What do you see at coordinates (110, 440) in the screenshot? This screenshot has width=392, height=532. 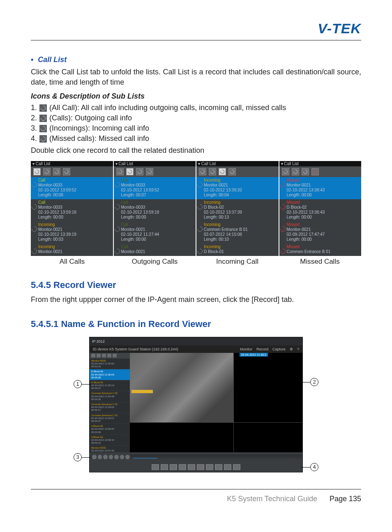 I see `rv-record-item: A Block-0202-04-2012 10:58:4200:00:15` at bounding box center [110, 440].